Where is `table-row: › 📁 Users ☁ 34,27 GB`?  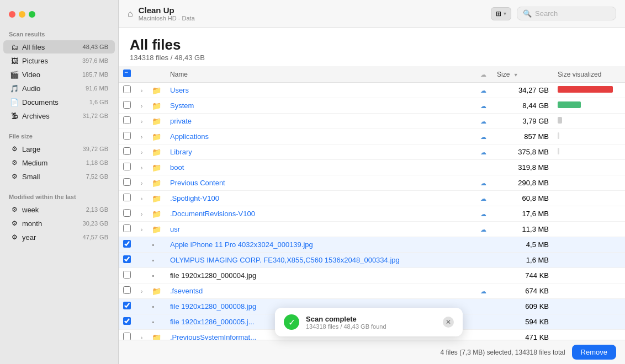 table-row: › 📁 Users ☁ 34,27 GB is located at coordinates (372, 90).